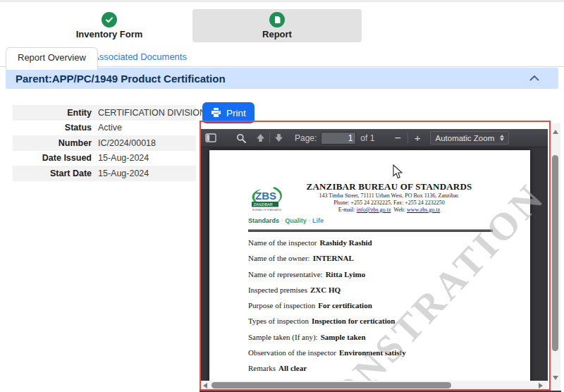 This screenshot has height=392, width=564. I want to click on table-row: Entity CERTIFICATION DIVISION, so click(104, 113).